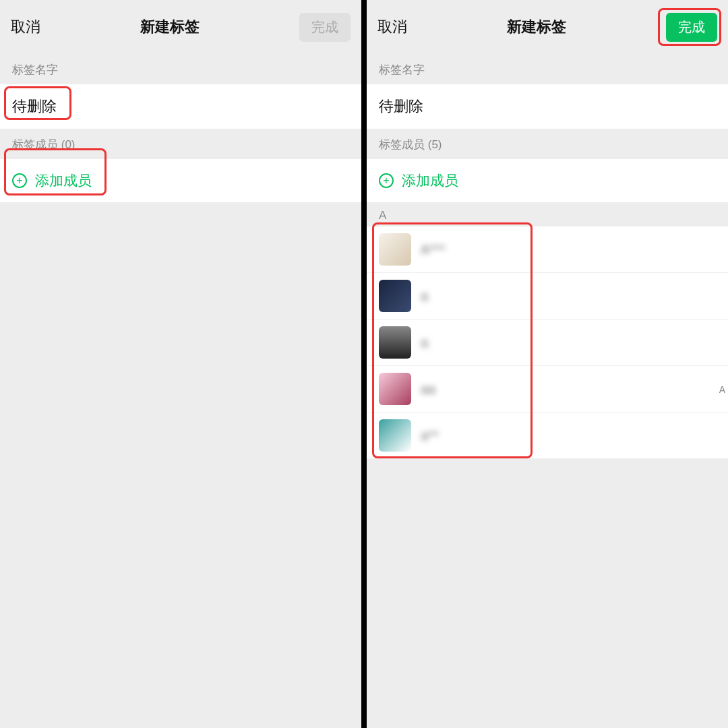 This screenshot has height=728, width=728. Describe the element at coordinates (181, 144) in the screenshot. I see `members-label: 标签成员 (0)` at that location.